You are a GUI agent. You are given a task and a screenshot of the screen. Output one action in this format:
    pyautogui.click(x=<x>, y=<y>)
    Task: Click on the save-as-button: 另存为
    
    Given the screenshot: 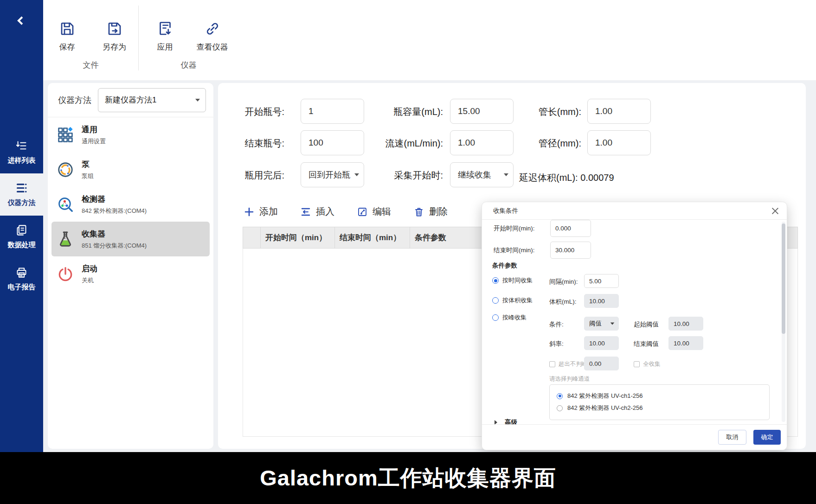 What is the action you would take?
    pyautogui.click(x=115, y=36)
    